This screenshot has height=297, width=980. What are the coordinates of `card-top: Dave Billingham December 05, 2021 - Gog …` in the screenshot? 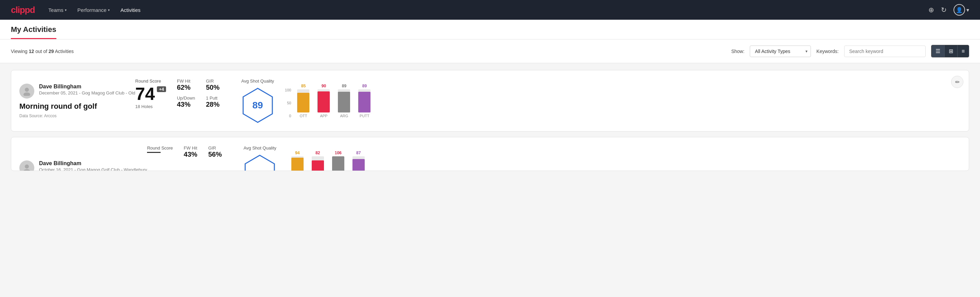 It's located at (77, 91).